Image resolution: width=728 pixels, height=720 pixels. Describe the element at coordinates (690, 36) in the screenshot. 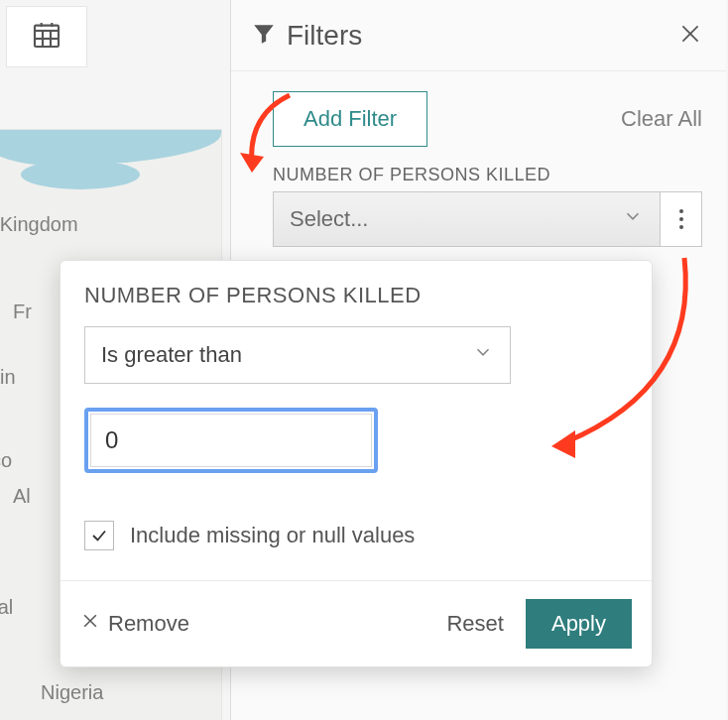

I see `close-button` at that location.